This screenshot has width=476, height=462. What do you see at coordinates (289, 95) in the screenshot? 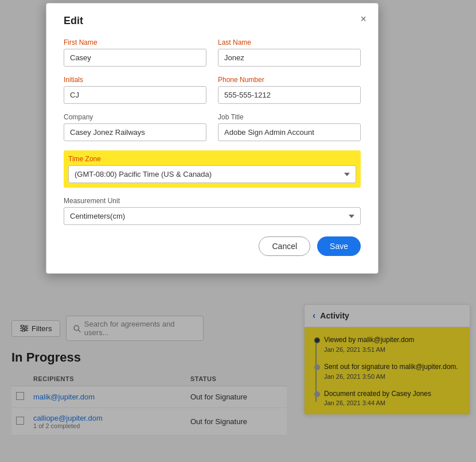
I see `phone-input` at bounding box center [289, 95].